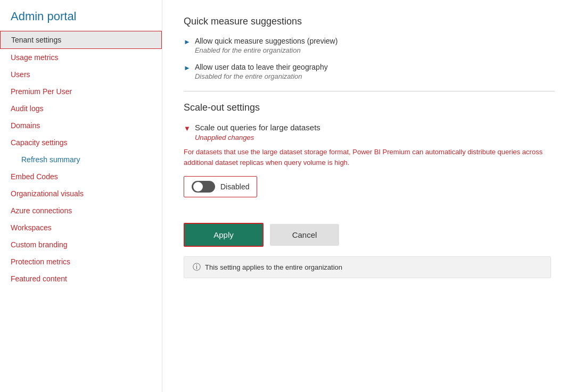  Describe the element at coordinates (367, 267) in the screenshot. I see `info-bar: ⓘ This setting applies to the entire org…` at that location.